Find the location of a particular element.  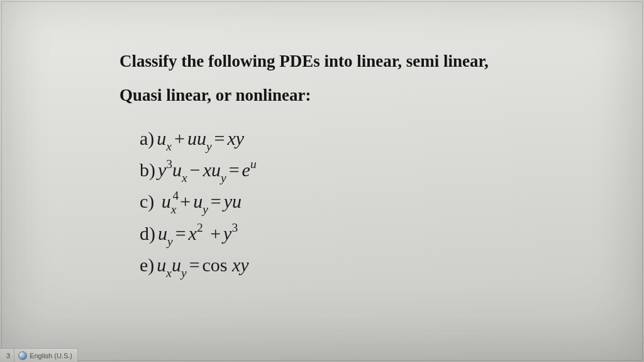

language-indicator: English (U.S.) is located at coordinates (54, 355).